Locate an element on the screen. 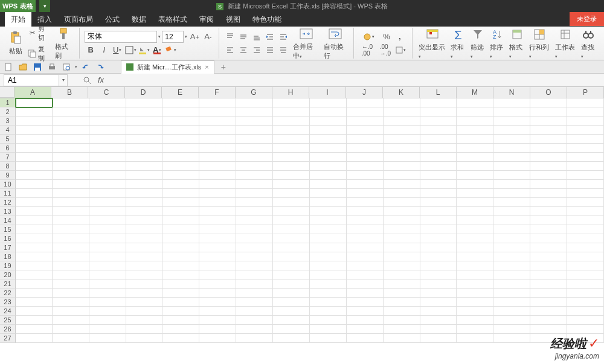 The image size is (604, 364). cell-G6 is located at coordinates (255, 148).